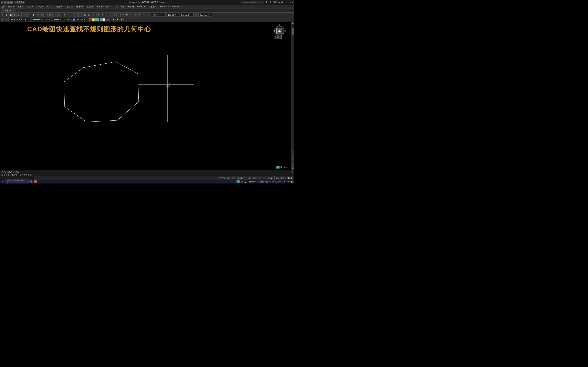  I want to click on mode-selector: 经典模式 ▾, so click(19, 2).